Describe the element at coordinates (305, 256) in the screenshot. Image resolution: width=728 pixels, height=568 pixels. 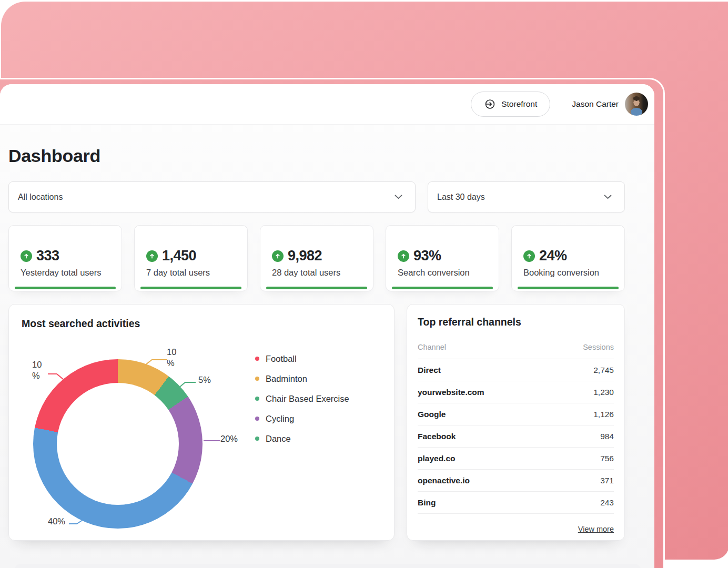
I see `stat-value: 9,982` at that location.